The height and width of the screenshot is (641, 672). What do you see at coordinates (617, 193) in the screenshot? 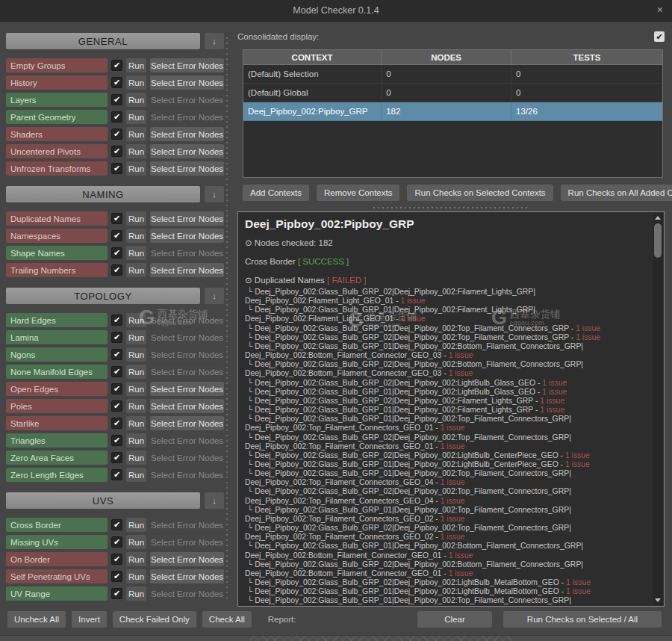
I see `run-checks-on-all-added-contexts-button: Run Checks on All Added Contexts` at bounding box center [617, 193].